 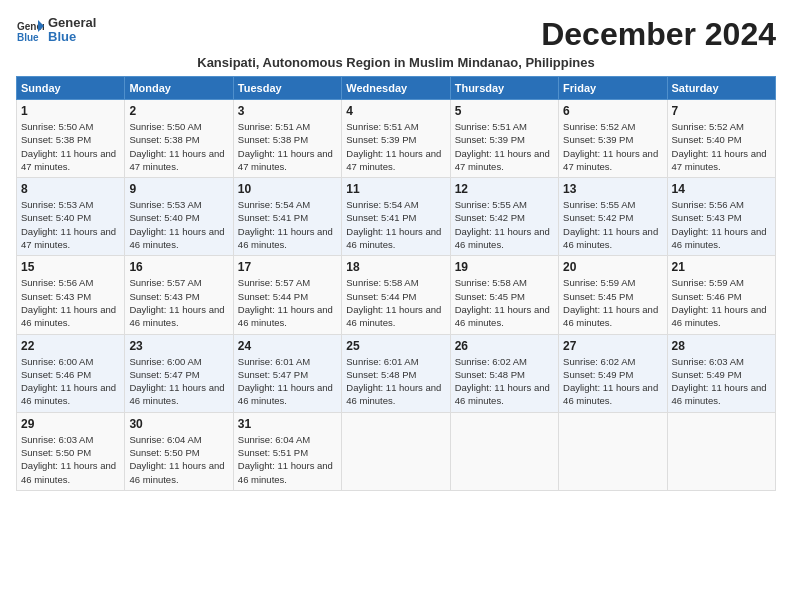 What do you see at coordinates (396, 139) in the screenshot?
I see `calendar-cell: 4 Sunrise: 5:51 AM Sunset: 5:39 PM Dayli…` at bounding box center [396, 139].